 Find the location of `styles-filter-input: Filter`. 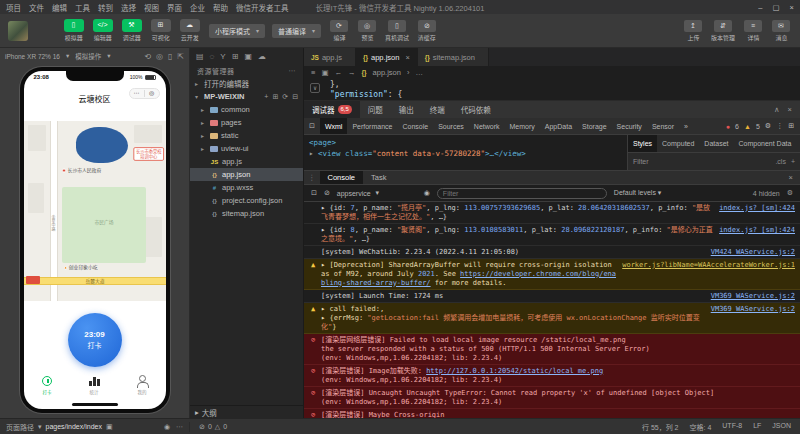

styles-filter-input: Filter is located at coordinates (641, 162).